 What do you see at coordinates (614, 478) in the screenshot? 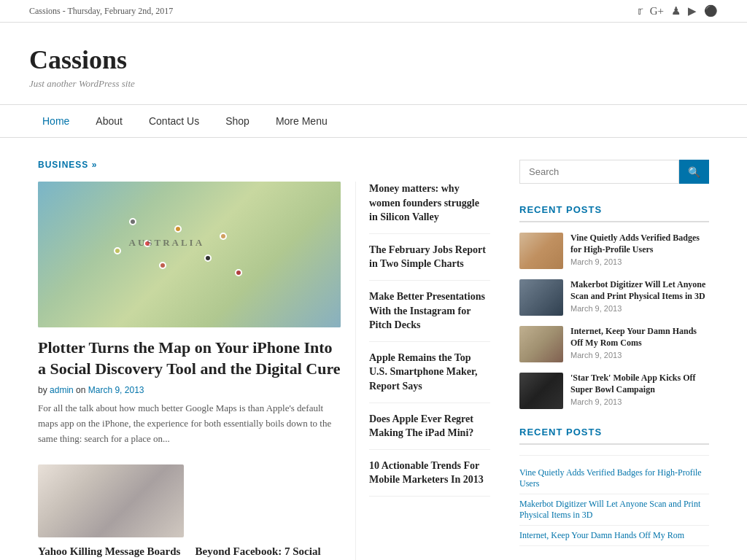
I see `list-item-0: Vine Quietly Adds Verified Badges for Hi…` at bounding box center [614, 478].